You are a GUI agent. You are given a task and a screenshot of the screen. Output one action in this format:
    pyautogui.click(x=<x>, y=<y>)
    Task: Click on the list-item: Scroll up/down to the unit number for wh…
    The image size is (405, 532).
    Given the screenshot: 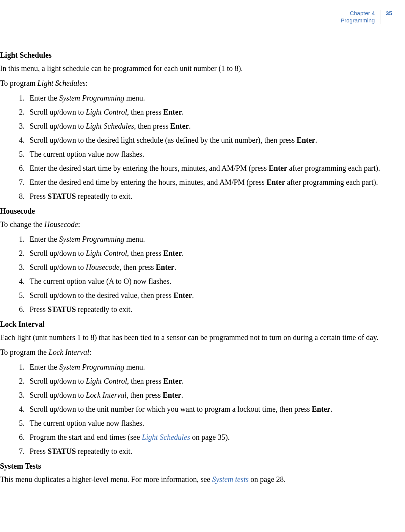 What is the action you would take?
    pyautogui.click(x=209, y=409)
    